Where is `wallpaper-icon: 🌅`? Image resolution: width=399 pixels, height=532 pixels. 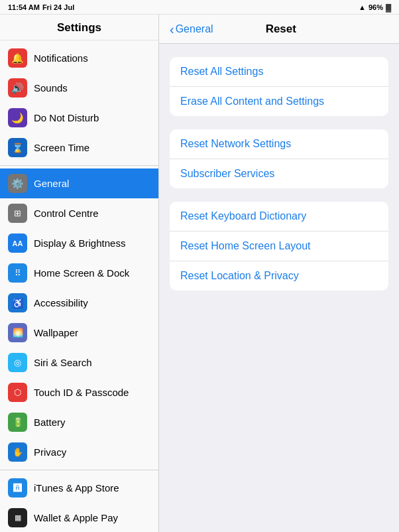 wallpaper-icon: 🌅 is located at coordinates (17, 333).